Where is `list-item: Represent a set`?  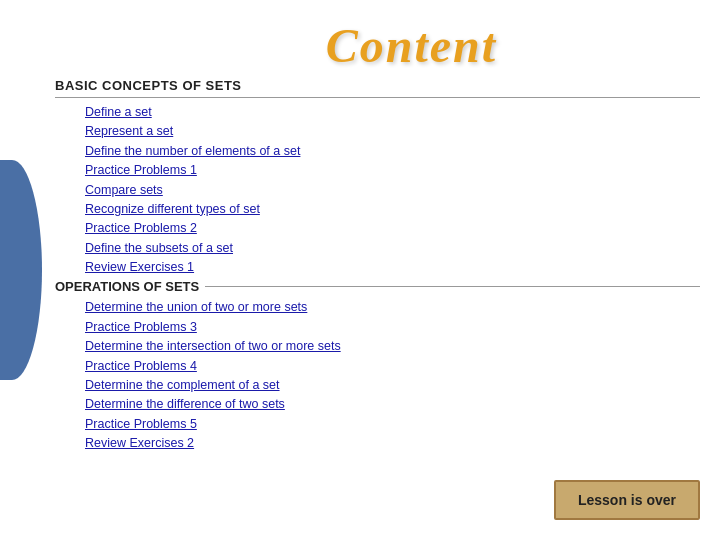
list-item: Represent a set is located at coordinates (378, 132).